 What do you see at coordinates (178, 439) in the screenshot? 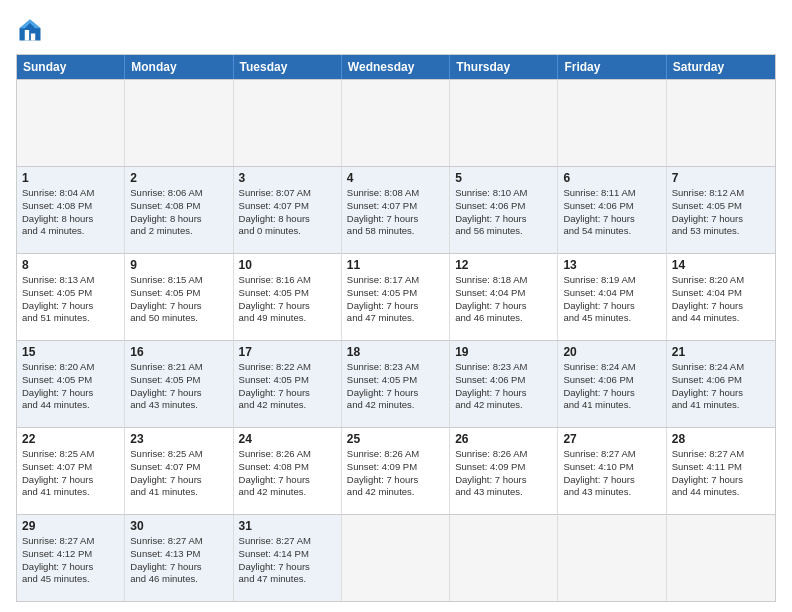
I see `day-number: 23` at bounding box center [178, 439].